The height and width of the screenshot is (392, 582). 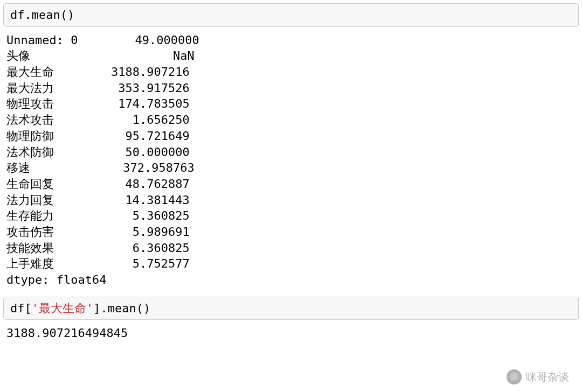 I want to click on series-row: 上手难度 5.752577, so click(x=291, y=264).